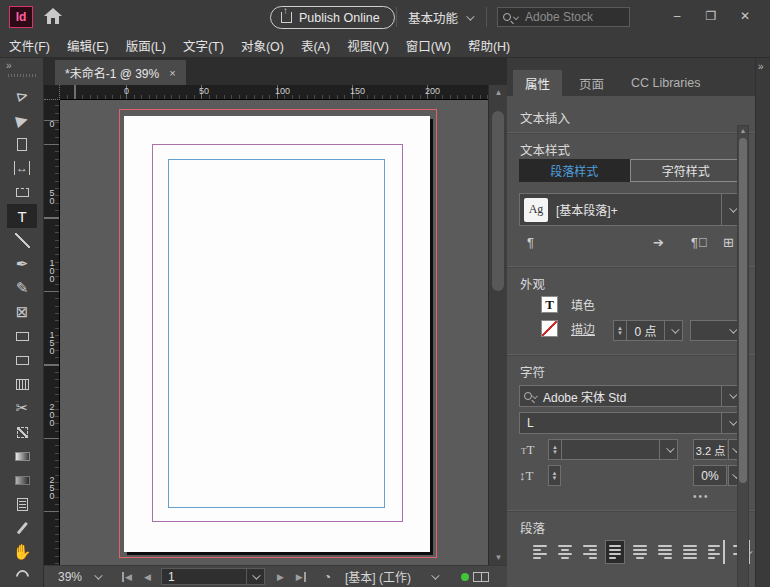  Describe the element at coordinates (745, 16) in the screenshot. I see `close-button: ✕` at that location.